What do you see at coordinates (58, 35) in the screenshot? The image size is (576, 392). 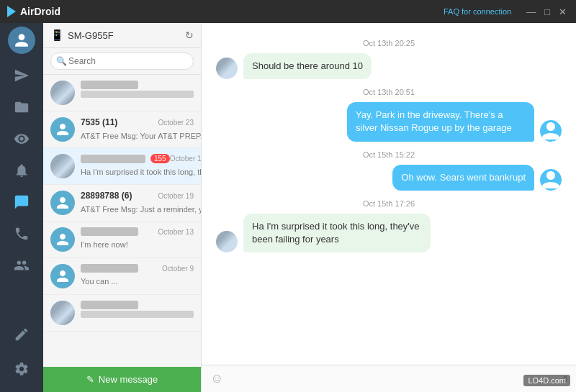 I see `device-icon: 📱` at bounding box center [58, 35].